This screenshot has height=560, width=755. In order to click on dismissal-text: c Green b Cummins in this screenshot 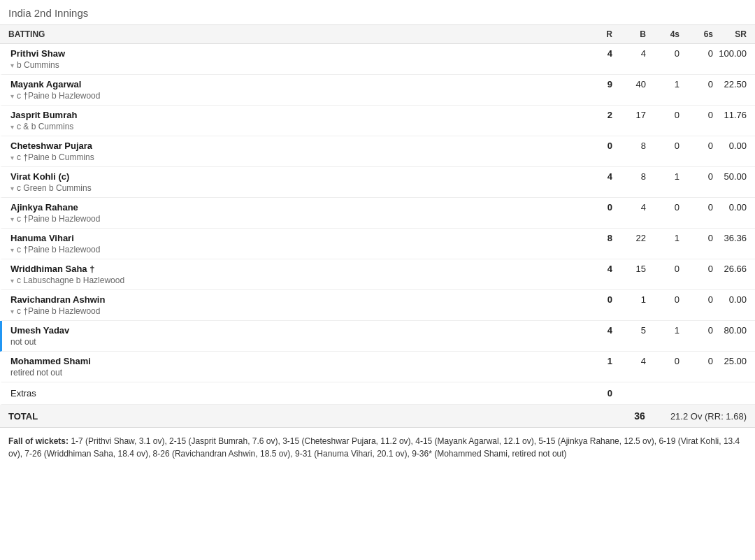, I will do `click(55, 188)`.